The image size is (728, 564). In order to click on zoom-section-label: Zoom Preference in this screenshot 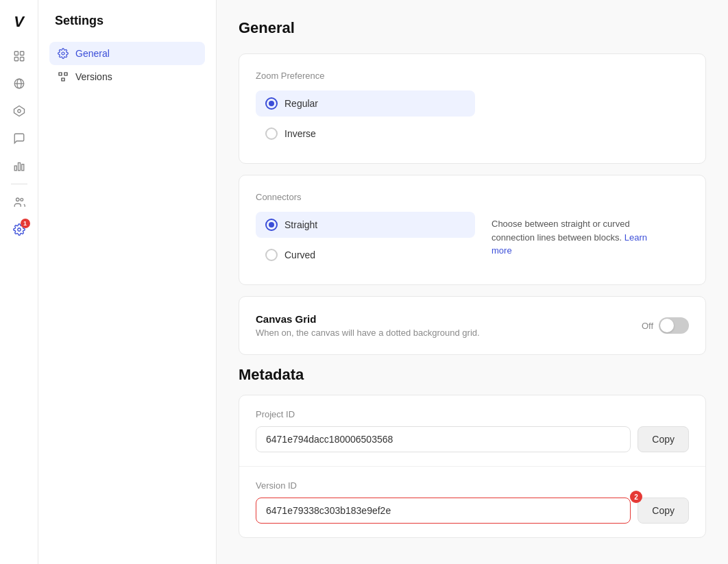, I will do `click(472, 75)`.